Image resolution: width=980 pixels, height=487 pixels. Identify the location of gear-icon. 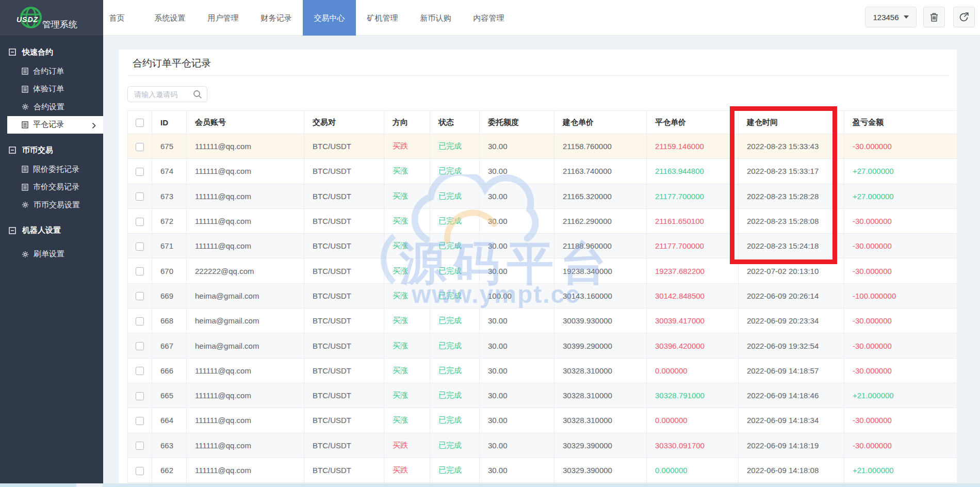
(25, 254).